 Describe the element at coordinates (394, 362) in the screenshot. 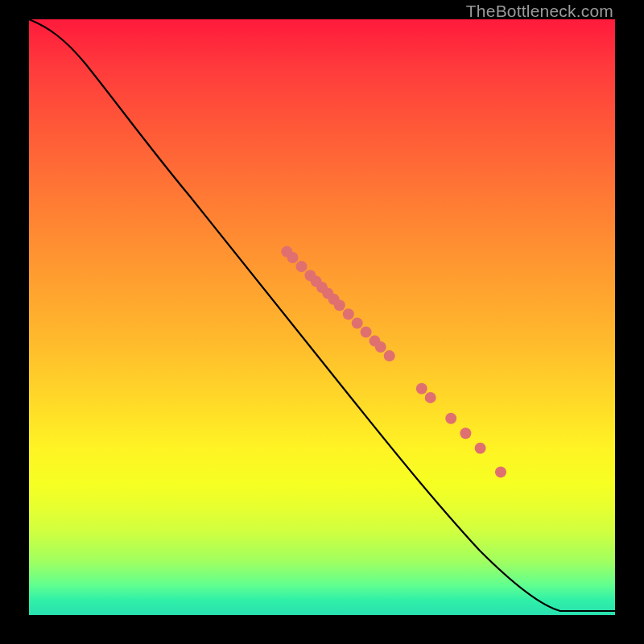

I see `chart-dots` at that location.